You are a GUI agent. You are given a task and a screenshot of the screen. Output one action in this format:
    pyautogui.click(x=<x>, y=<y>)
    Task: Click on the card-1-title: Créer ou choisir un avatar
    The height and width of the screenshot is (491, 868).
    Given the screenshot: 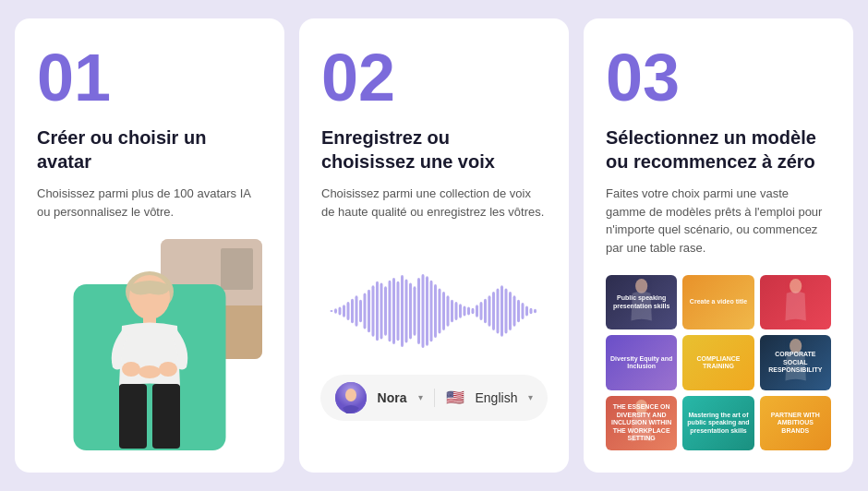 What is the action you would take?
    pyautogui.click(x=150, y=150)
    